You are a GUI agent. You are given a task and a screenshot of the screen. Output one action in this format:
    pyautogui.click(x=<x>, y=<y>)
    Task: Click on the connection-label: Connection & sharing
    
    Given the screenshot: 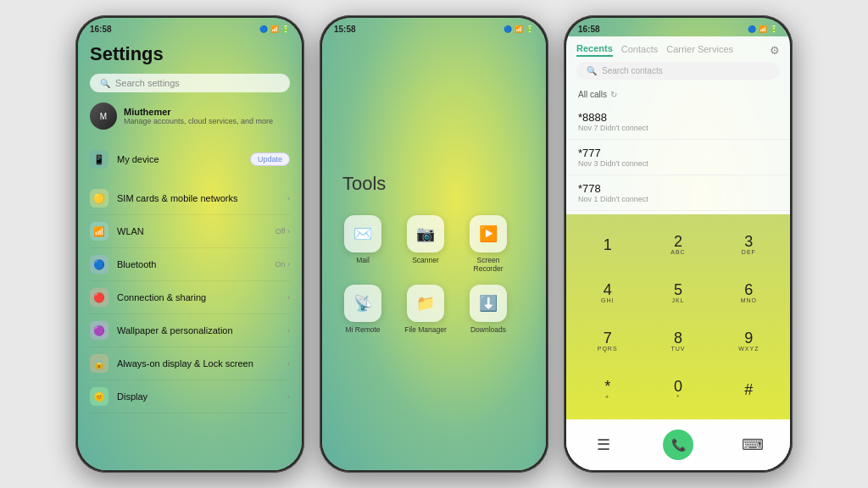 What is the action you would take?
    pyautogui.click(x=198, y=297)
    